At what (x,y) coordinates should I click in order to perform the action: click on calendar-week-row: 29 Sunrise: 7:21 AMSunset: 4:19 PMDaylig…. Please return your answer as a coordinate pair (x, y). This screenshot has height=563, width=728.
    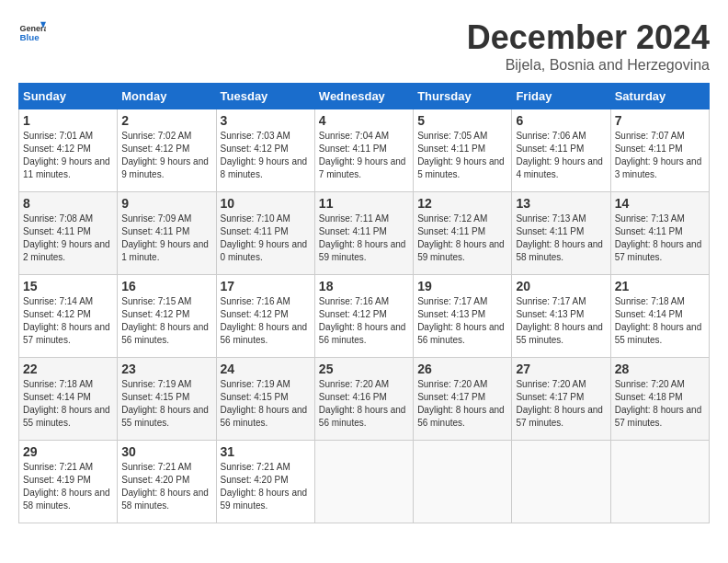
    Looking at the image, I should click on (364, 482).